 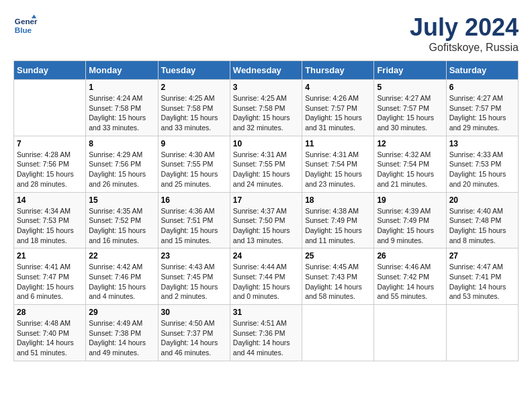 I want to click on day-info: Sunrise: 4:51 AMSunset: 7:36 PMDaylight:…, so click(x=266, y=338).